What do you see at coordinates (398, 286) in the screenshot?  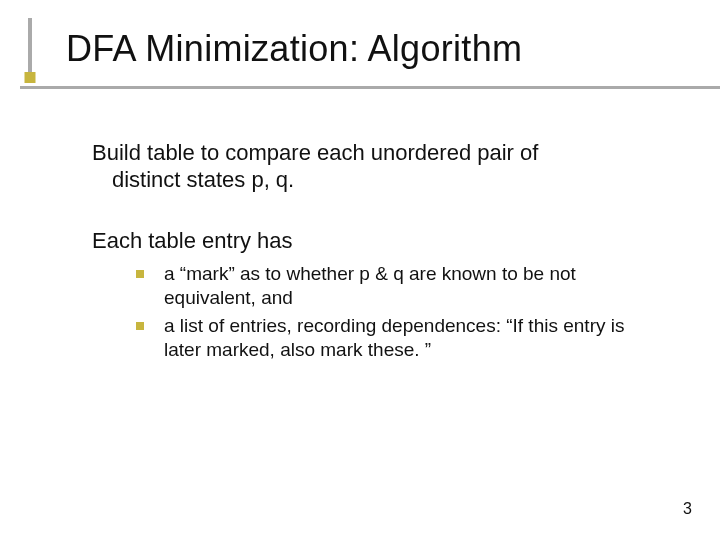 I see `list-item: a “mark” as to whether p & q are known t…` at bounding box center [398, 286].